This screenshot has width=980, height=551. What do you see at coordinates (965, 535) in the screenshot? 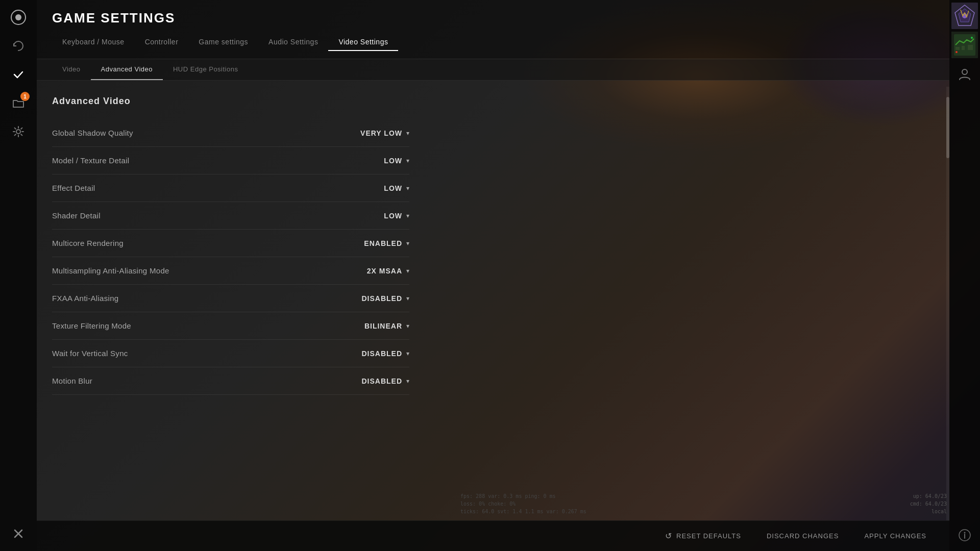
I see `right-info-button` at bounding box center [965, 535].